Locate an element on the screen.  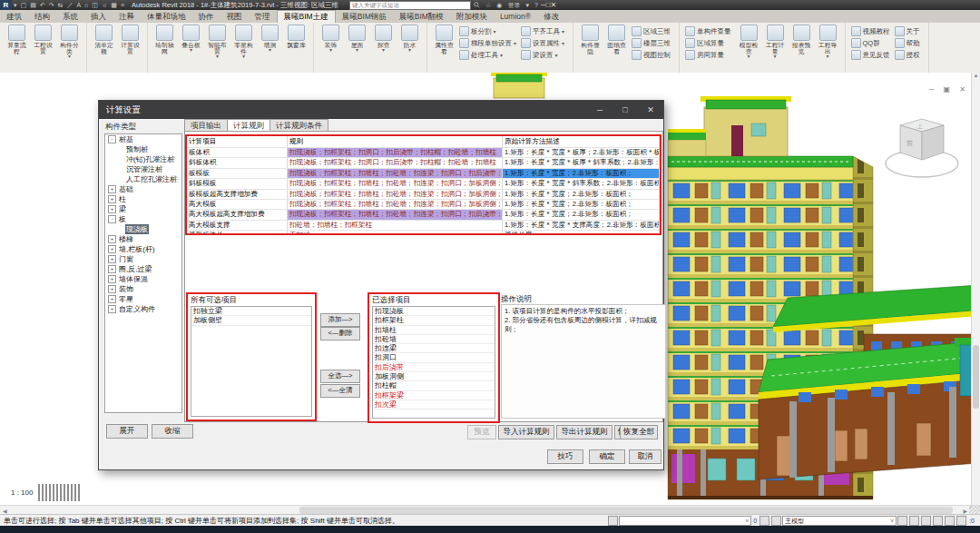
text-icon: A is located at coordinates (78, 5).